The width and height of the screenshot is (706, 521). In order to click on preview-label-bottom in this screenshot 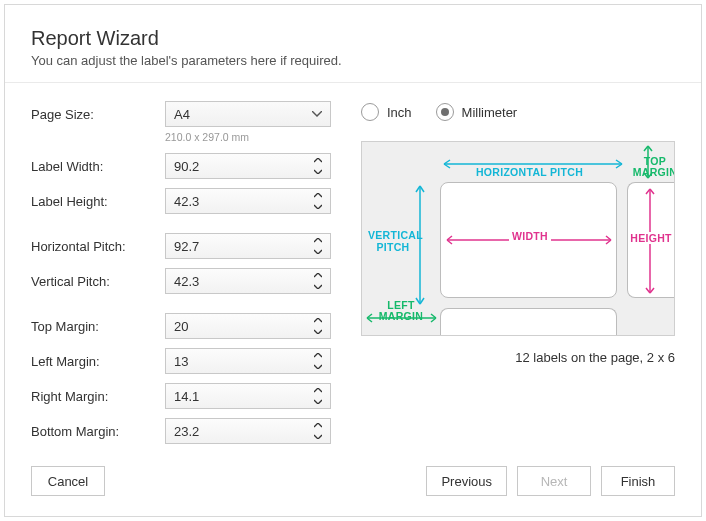, I will do `click(528, 322)`.